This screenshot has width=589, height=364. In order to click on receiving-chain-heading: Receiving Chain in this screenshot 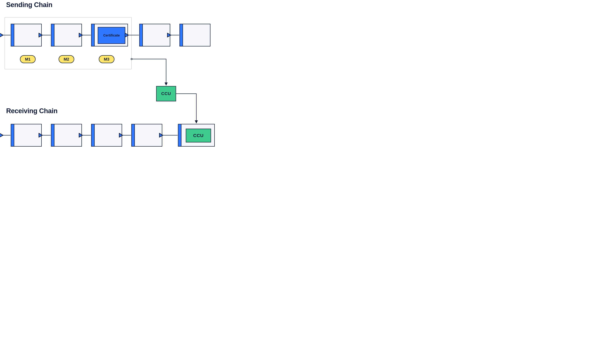, I will do `click(32, 111)`.